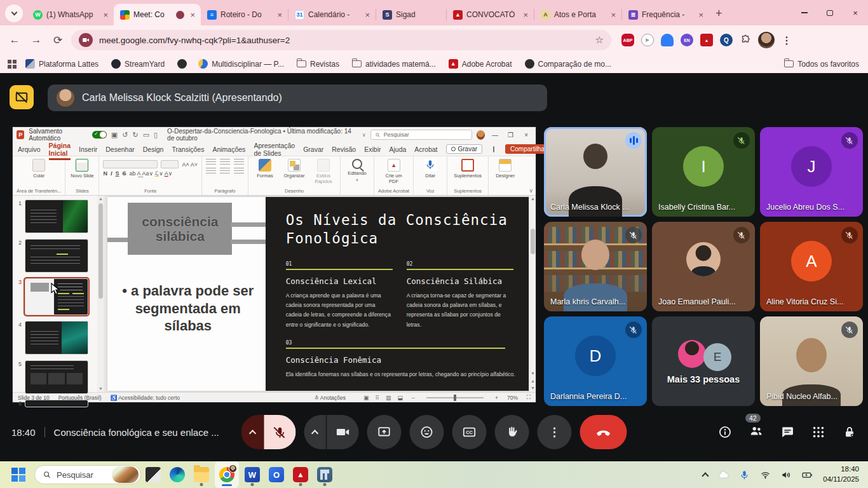 The height and width of the screenshot is (488, 868). I want to click on wifi-icon, so click(765, 475).